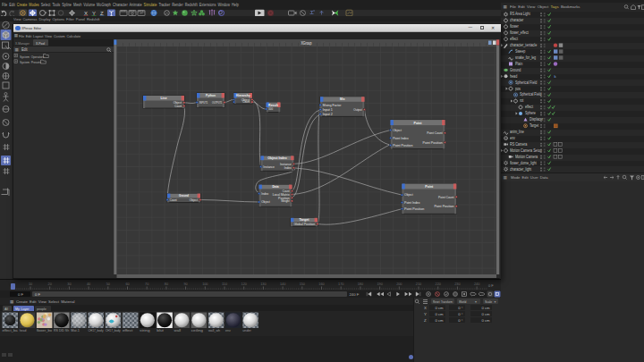  What do you see at coordinates (358, 109) in the screenshot?
I see `svg-text: Output` at bounding box center [358, 109].